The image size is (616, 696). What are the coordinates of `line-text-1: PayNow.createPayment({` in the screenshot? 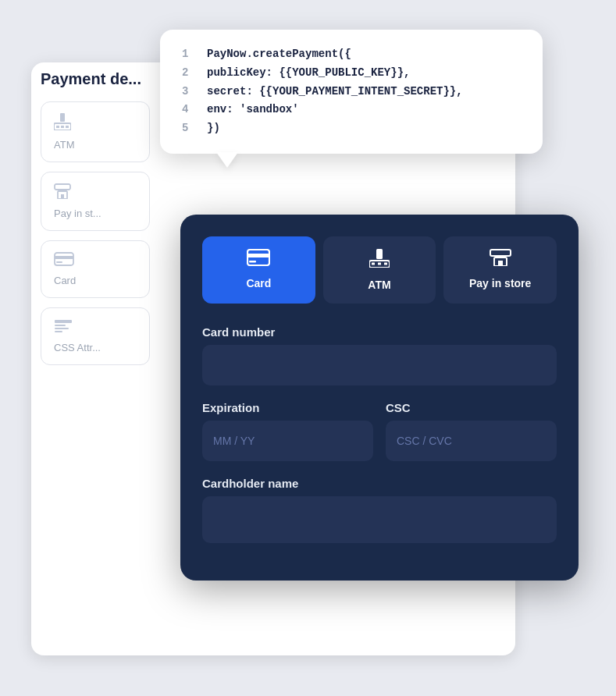 It's located at (280, 55).